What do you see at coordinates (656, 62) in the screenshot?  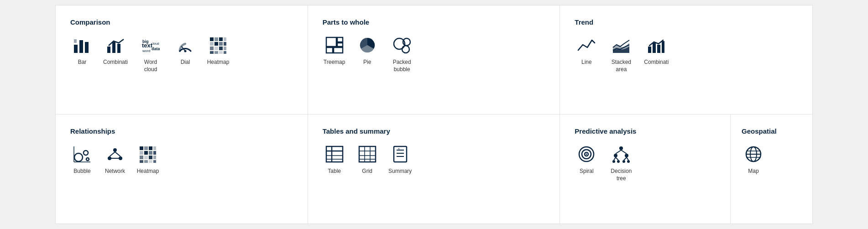 I see `combinati2-label: Combinati` at bounding box center [656, 62].